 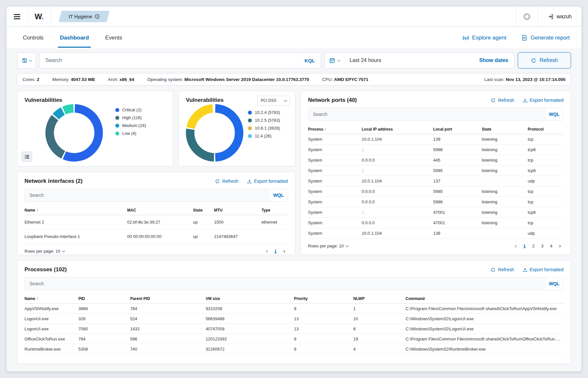 What do you see at coordinates (485, 299) in the screenshot?
I see `column-header: Command` at bounding box center [485, 299].